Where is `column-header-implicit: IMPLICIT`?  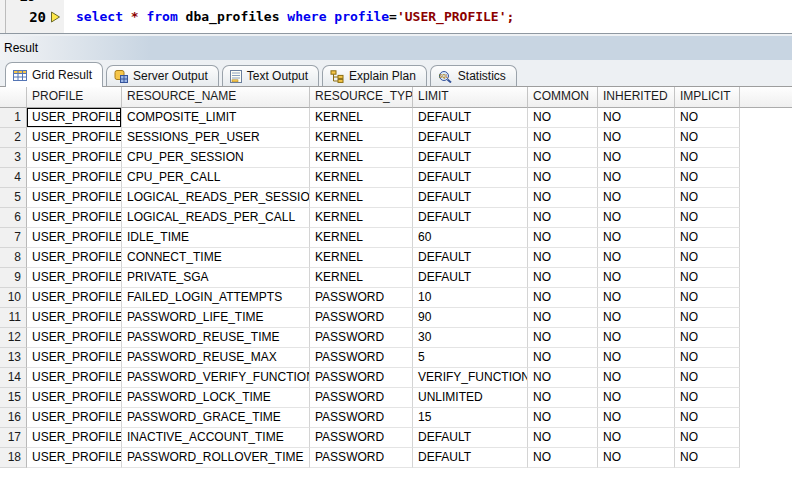 column-header-implicit: IMPLICIT is located at coordinates (708, 98).